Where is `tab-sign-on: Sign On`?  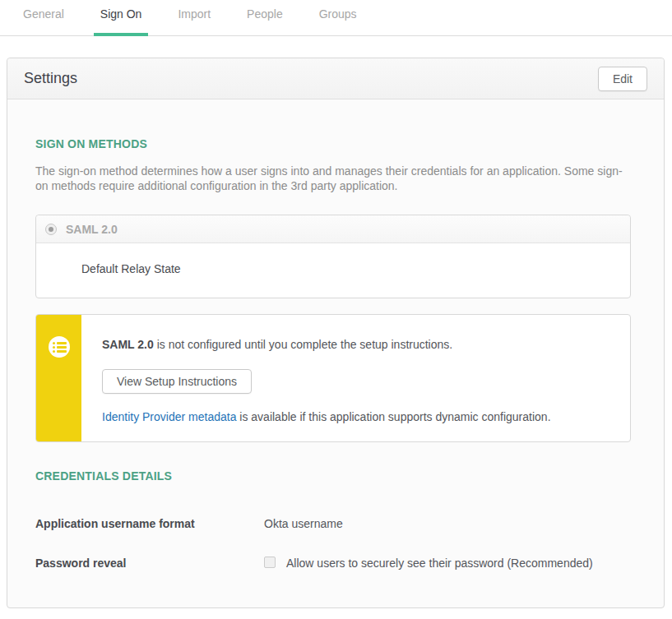 tab-sign-on: Sign On is located at coordinates (122, 18).